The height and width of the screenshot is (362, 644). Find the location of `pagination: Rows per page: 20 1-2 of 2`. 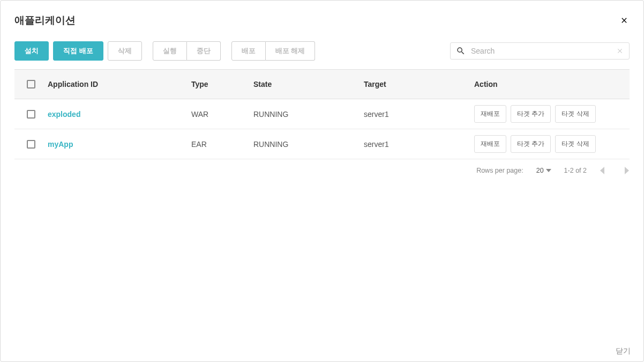

pagination: Rows per page: 20 1-2 of 2 is located at coordinates (322, 167).